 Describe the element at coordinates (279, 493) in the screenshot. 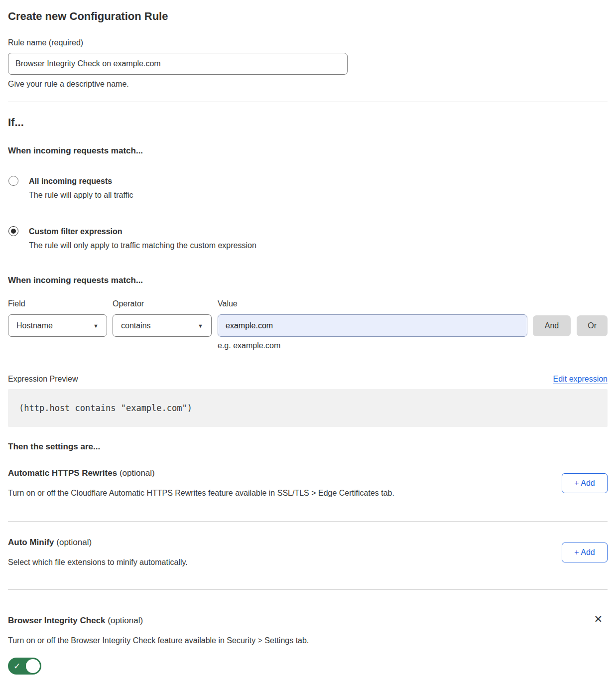

I see `setting-description: Turn on or off the Cloudflare Automatic …` at that location.